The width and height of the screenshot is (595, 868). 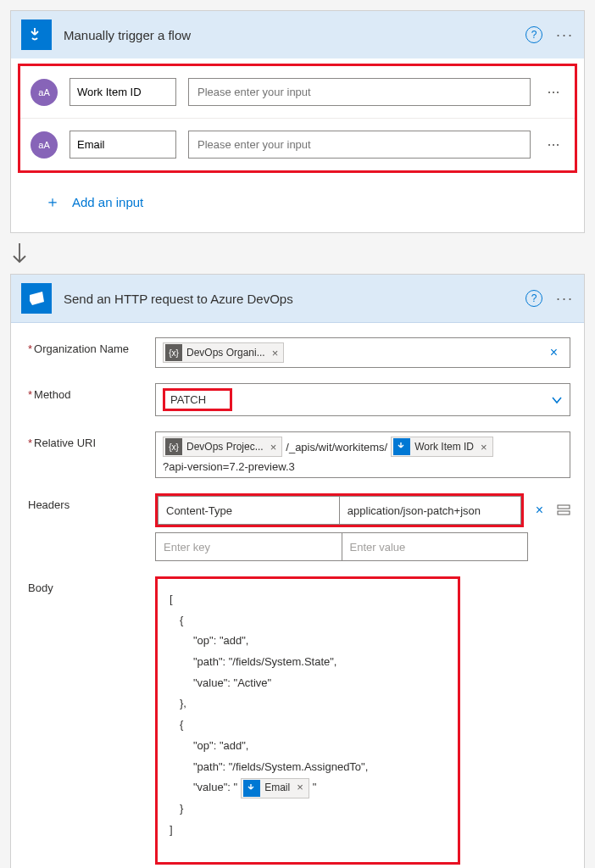 I want to click on action-header: Send an HTTP request to Azure DevOps ? ·…, so click(x=298, y=298).